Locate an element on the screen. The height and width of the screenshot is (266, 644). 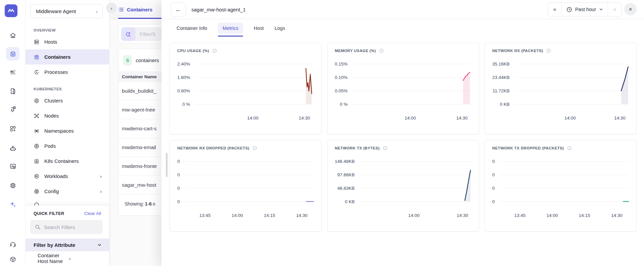
document-icon is located at coordinates (13, 91).